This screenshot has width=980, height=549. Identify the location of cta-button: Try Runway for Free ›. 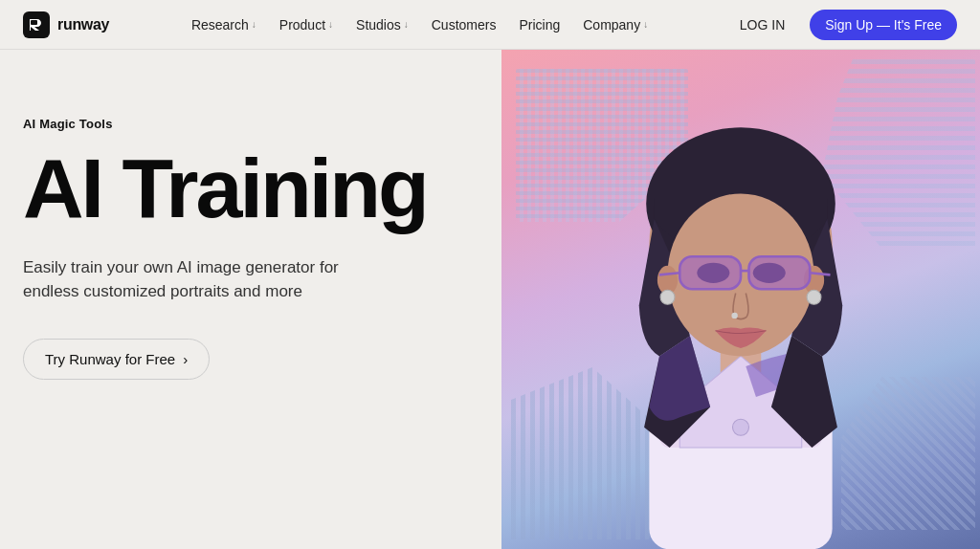
(117, 360).